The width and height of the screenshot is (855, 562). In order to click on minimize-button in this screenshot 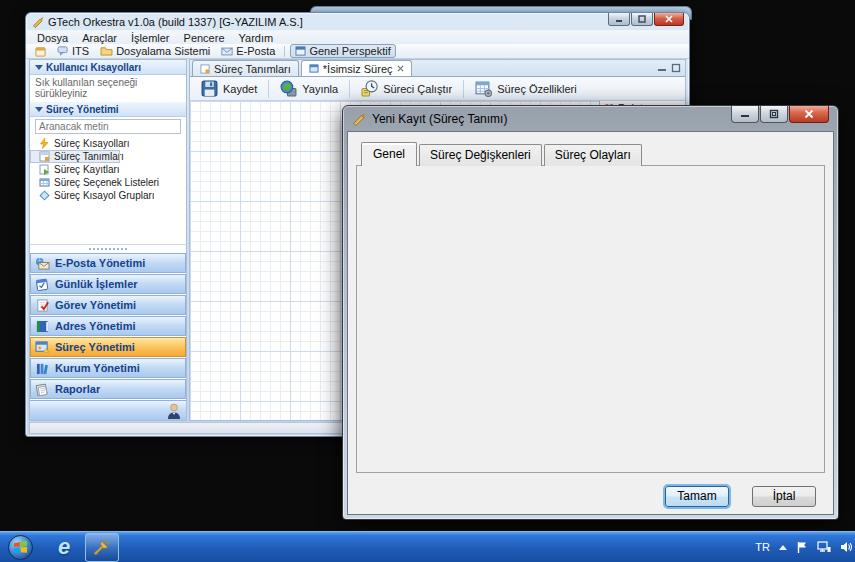, I will do `click(619, 20)`.